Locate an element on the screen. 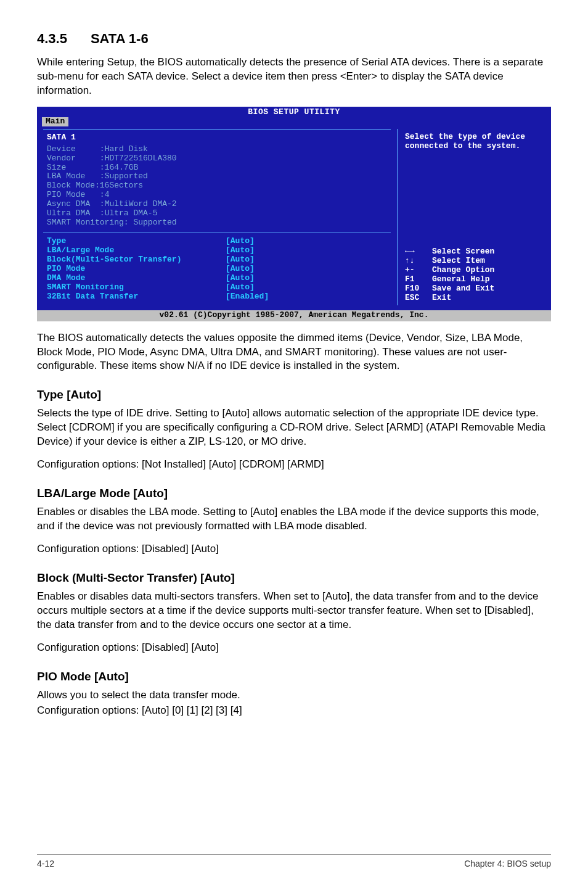  arrows-ud-icon: ↑↓ is located at coordinates (419, 262).